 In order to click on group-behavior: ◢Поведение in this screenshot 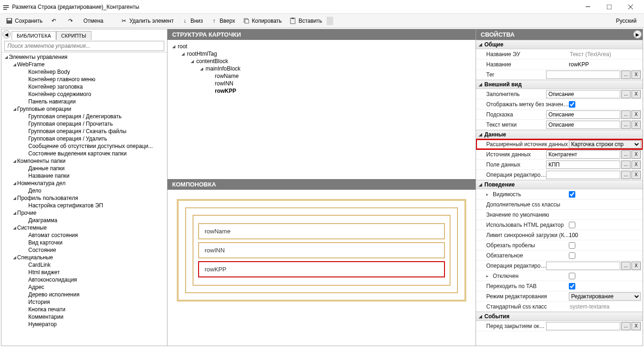, I will do `click(560, 185)`.